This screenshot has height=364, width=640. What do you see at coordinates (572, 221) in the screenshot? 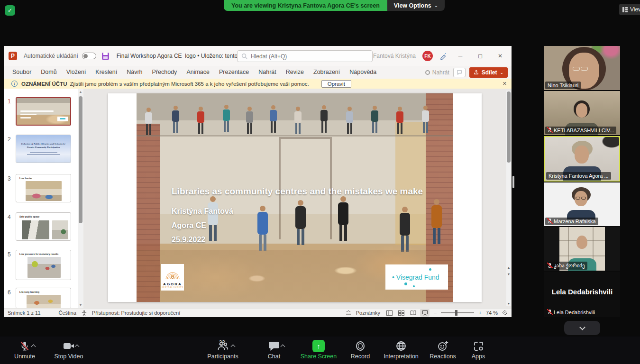
I see `participant-name-label: Marzena Rafalska` at bounding box center [572, 221].